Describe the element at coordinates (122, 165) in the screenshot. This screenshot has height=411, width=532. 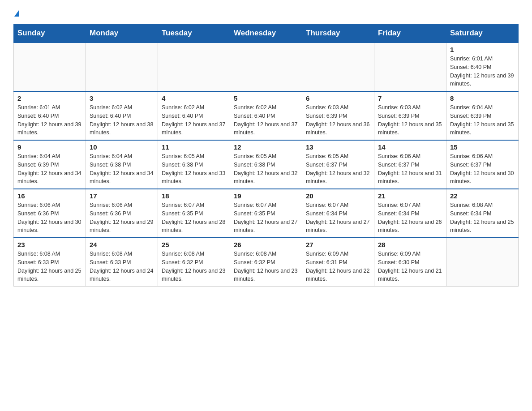
I see `calendar-cell: 10Sunrise: 6:04 AM Sunset: 6:38 PM Dayli…` at that location.